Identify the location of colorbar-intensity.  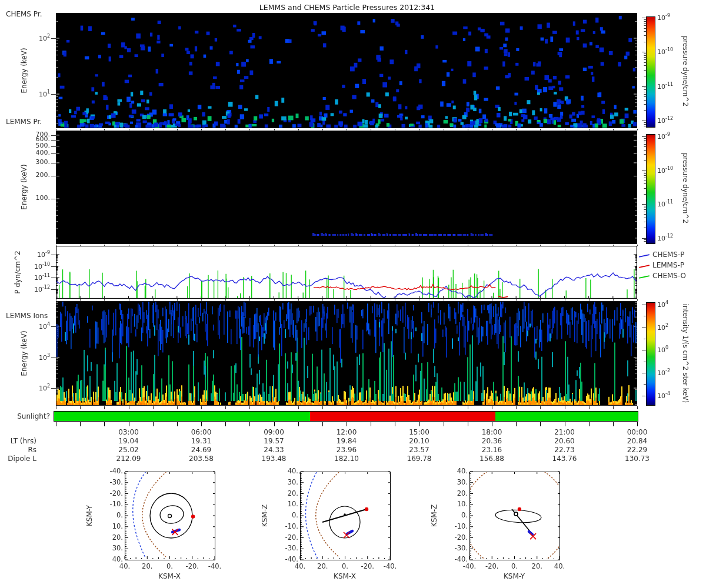
(651, 354).